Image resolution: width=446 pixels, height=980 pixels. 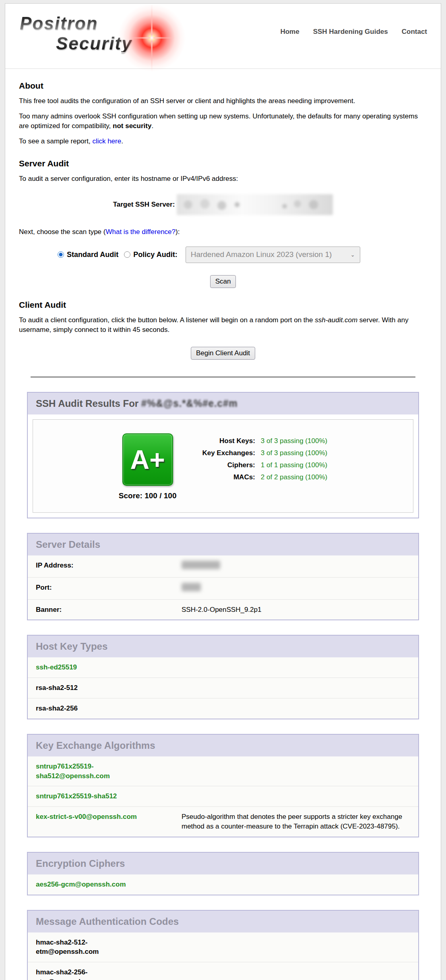 I want to click on host-key-cell: ssh-ed25519, so click(x=223, y=667).